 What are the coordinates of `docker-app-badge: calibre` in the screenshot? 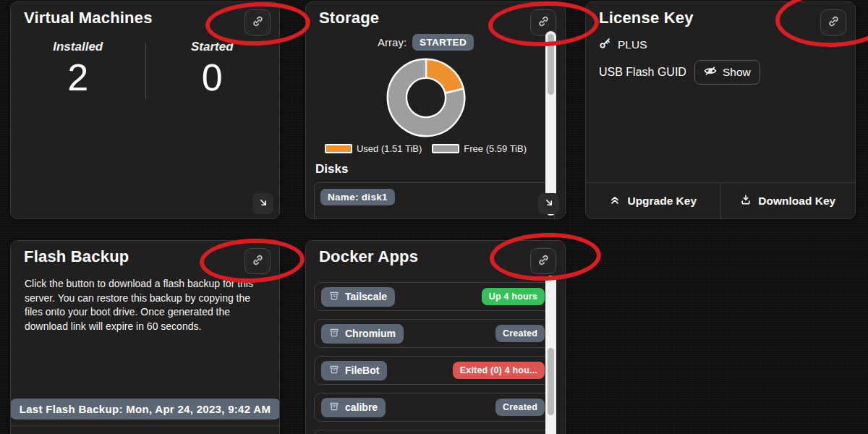 It's located at (353, 408).